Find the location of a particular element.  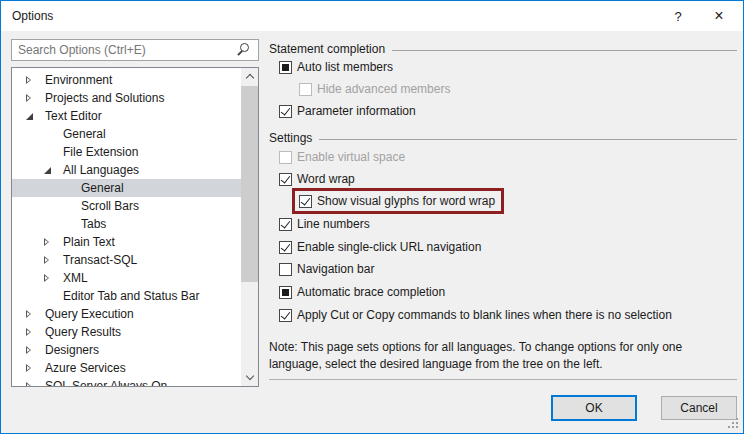

resize-grip is located at coordinates (737, 427).